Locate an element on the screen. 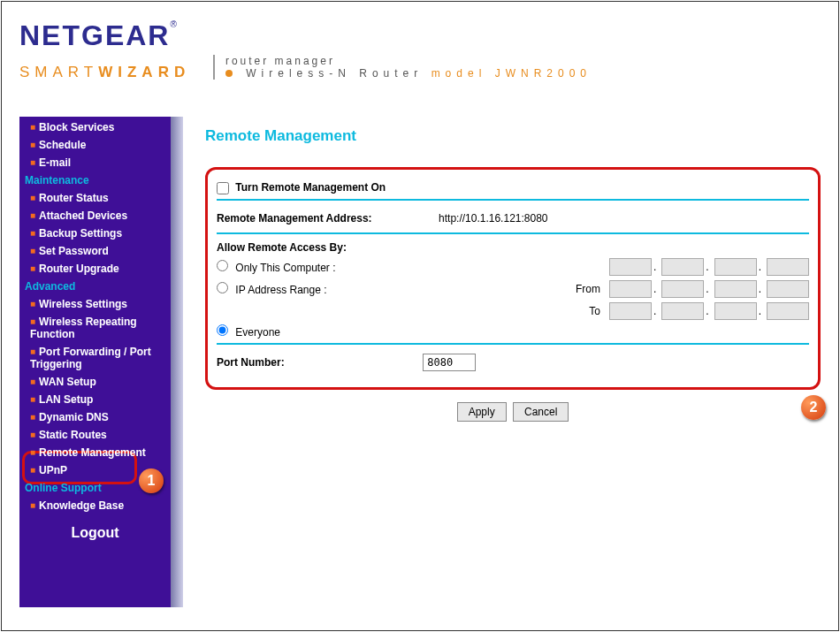 Image resolution: width=840 pixels, height=632 pixels. sidebar-item-label: Wireless Settings is located at coordinates (83, 304).